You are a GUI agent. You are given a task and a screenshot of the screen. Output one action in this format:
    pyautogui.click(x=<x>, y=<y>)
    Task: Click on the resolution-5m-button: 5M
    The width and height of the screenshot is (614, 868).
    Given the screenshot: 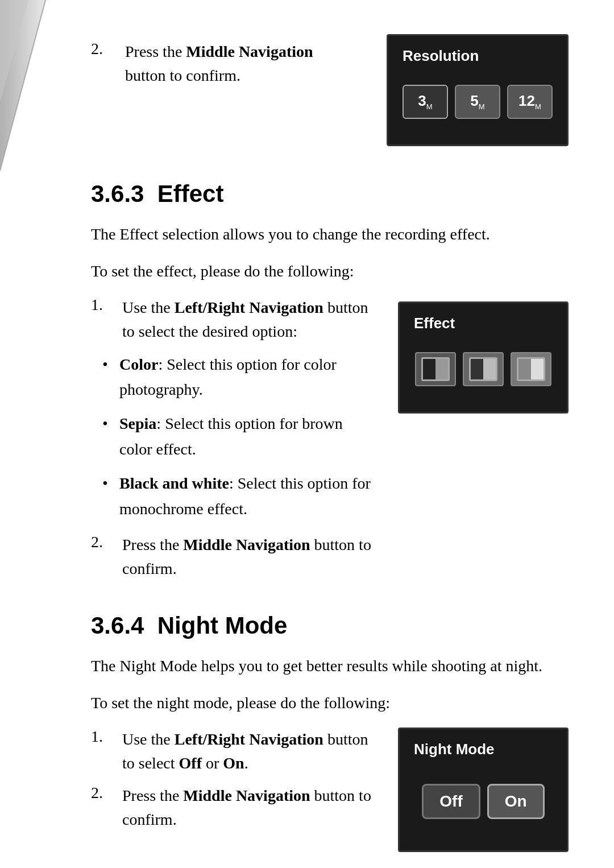 What is the action you would take?
    pyautogui.click(x=478, y=102)
    